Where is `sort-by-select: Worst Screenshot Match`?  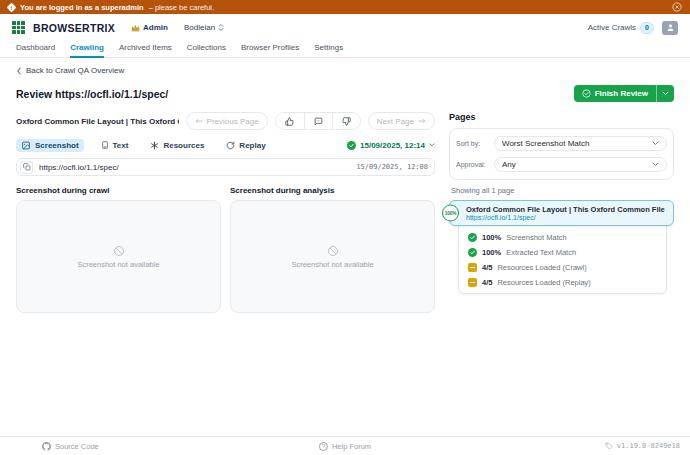
sort-by-select: Worst Screenshot Match is located at coordinates (580, 144).